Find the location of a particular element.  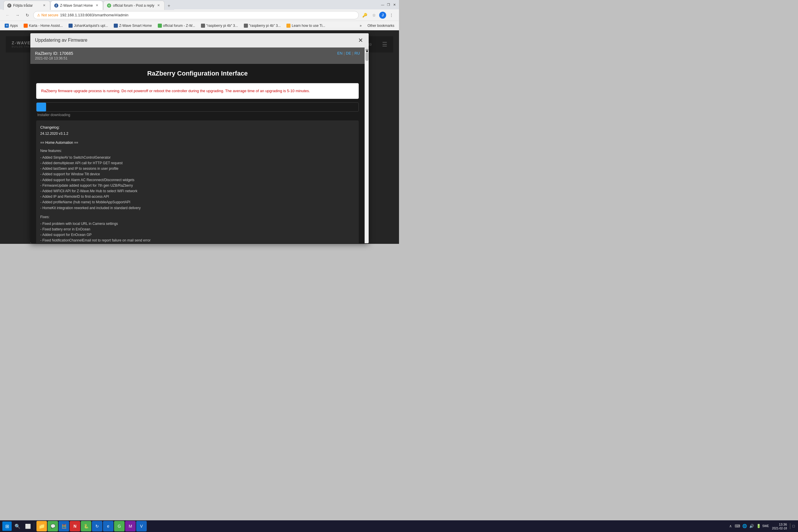

tab-close-1: ✕ is located at coordinates (44, 5).